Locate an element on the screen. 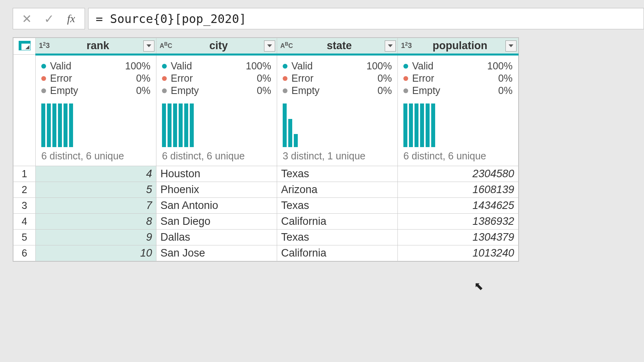  cell-population: 1386932 is located at coordinates (458, 222).